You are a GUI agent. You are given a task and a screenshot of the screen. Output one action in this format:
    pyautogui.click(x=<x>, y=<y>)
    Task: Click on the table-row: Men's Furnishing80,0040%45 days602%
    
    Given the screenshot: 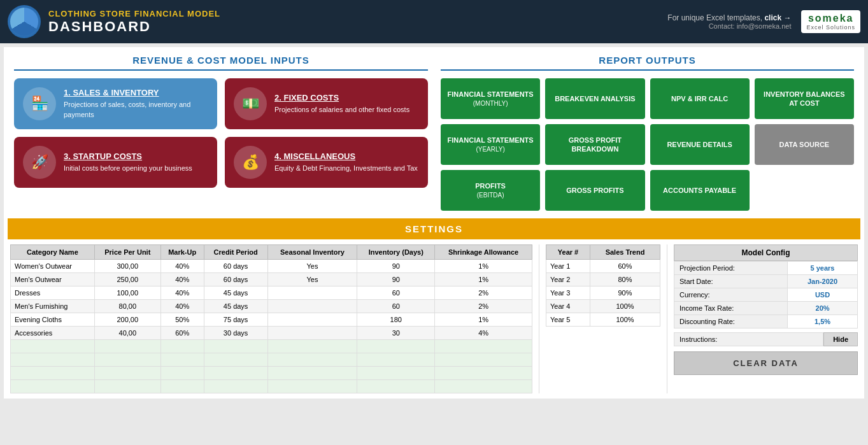 What is the action you would take?
    pyautogui.click(x=271, y=307)
    